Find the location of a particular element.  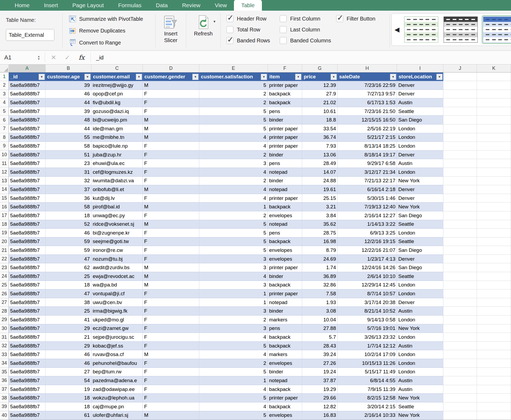

cell-customer-age: 37 is located at coordinates (68, 190).